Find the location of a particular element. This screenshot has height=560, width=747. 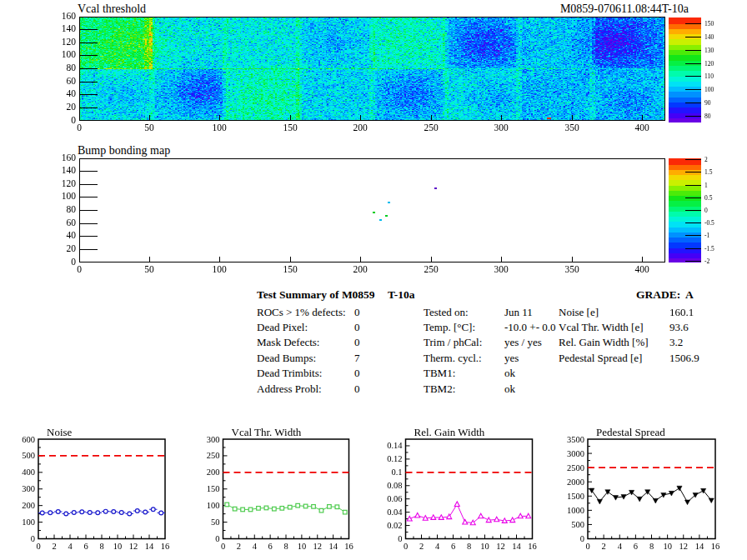

chart-title: Noise is located at coordinates (60, 432).